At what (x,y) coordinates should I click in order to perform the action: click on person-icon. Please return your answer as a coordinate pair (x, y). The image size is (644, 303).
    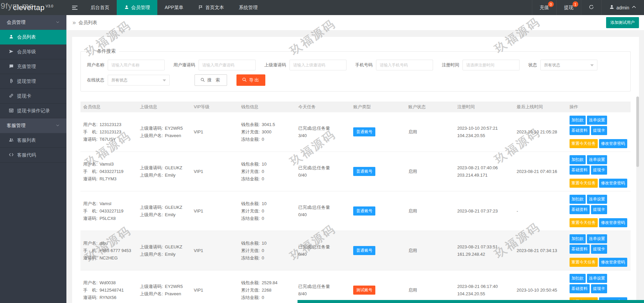
    Looking at the image, I should click on (127, 8).